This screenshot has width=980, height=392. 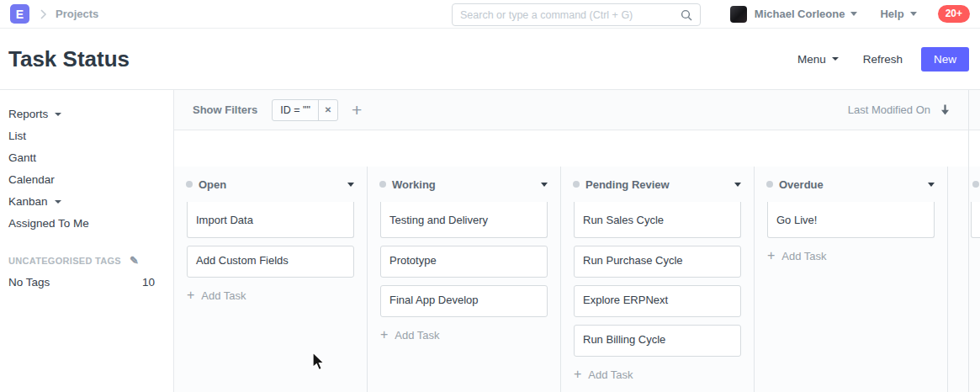 What do you see at coordinates (69, 59) in the screenshot?
I see `page-title: Task Status` at bounding box center [69, 59].